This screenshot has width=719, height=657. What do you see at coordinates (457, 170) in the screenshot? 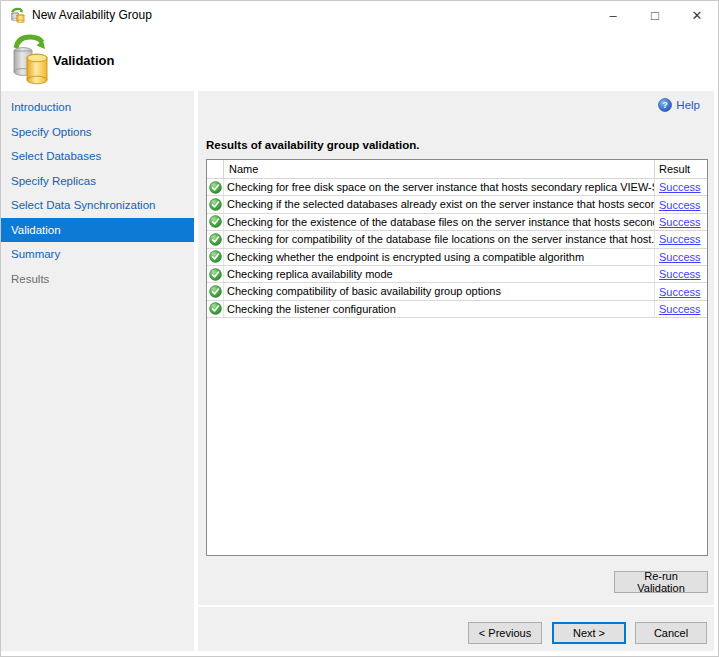
I see `table-header-row: Name Result` at bounding box center [457, 170].